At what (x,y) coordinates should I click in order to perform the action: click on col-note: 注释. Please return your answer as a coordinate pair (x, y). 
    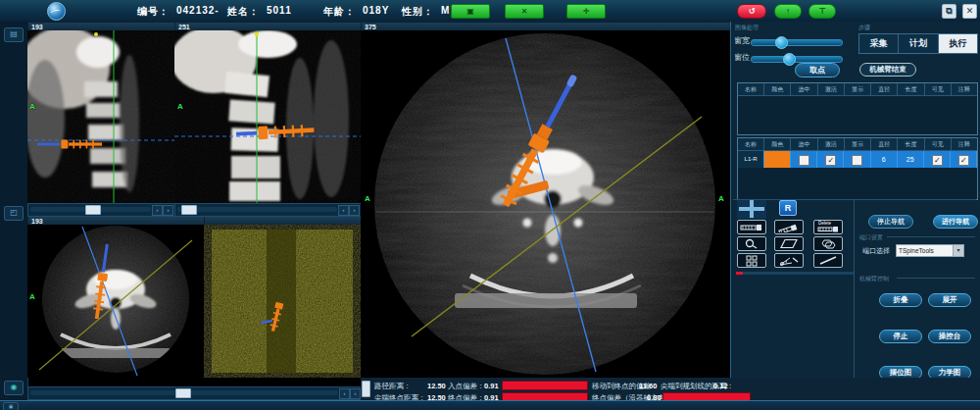
    Looking at the image, I should click on (964, 89).